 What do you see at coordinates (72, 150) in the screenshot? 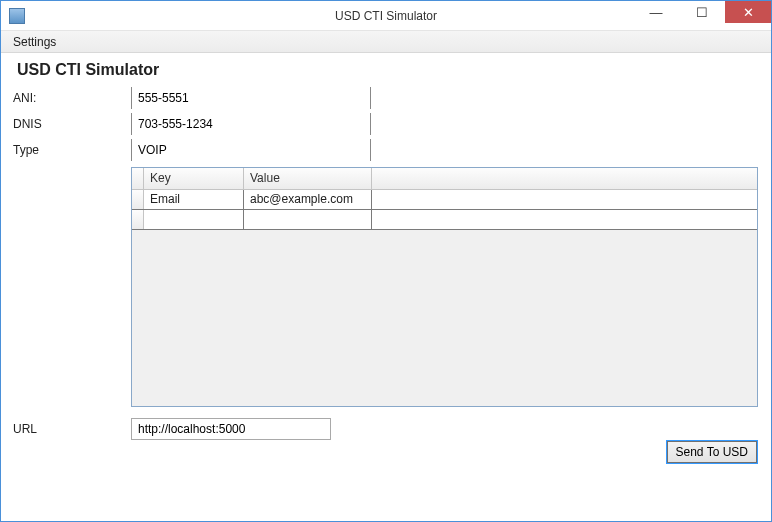
I see `type-label: Type` at bounding box center [72, 150].